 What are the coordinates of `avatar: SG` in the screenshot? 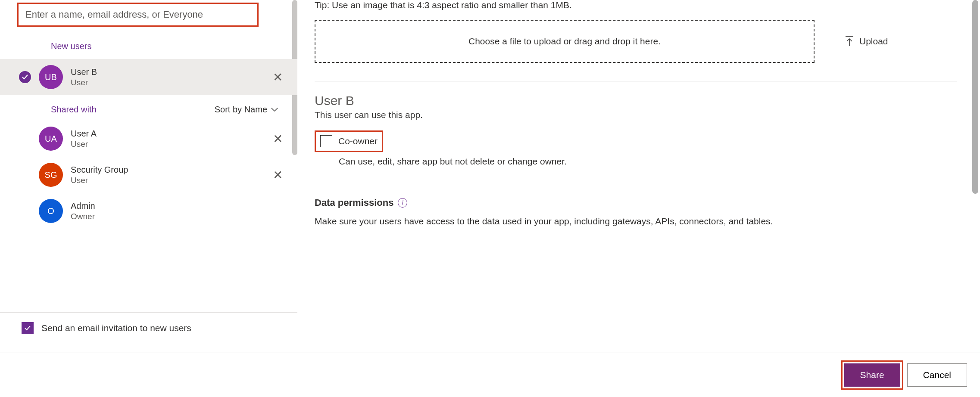 It's located at (51, 175).